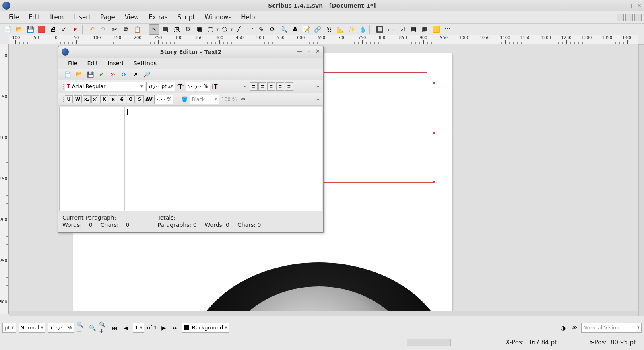  Describe the element at coordinates (32, 328) in the screenshot. I see `preview-mode-selector: Normal▼` at that location.